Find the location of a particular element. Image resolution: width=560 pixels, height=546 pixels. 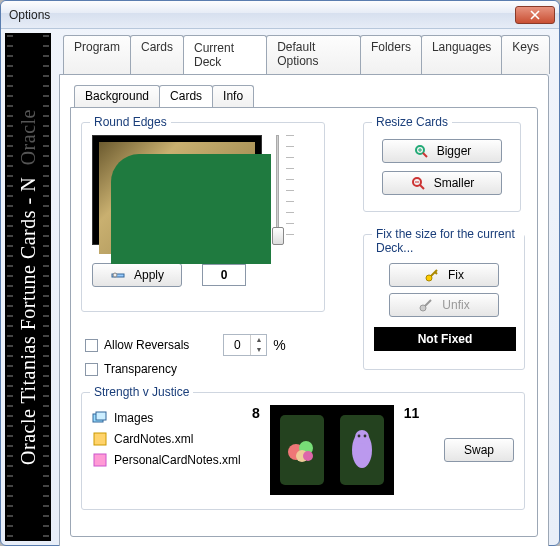

tab-background: Background is located at coordinates (117, 96).